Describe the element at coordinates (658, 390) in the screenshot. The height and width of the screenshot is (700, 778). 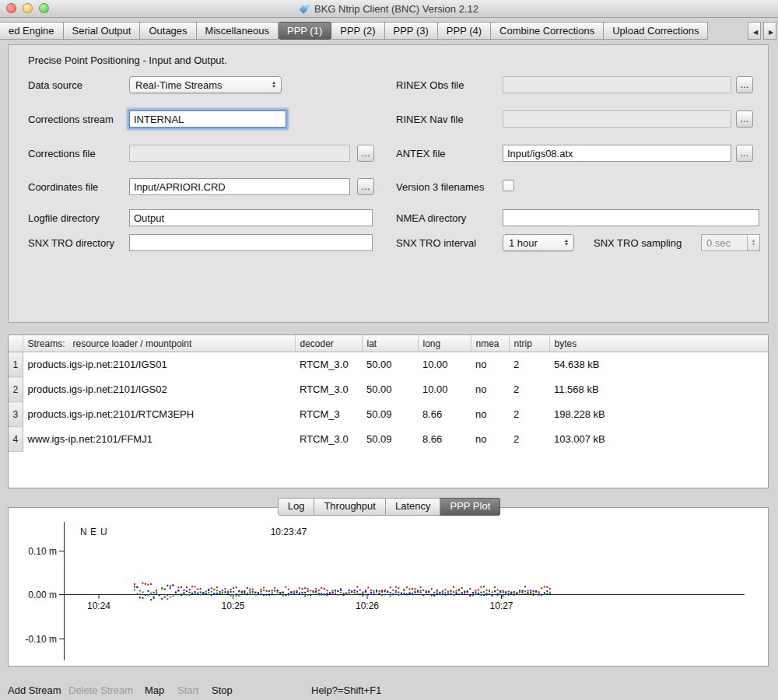
I see `cell: 11.568 kB` at that location.